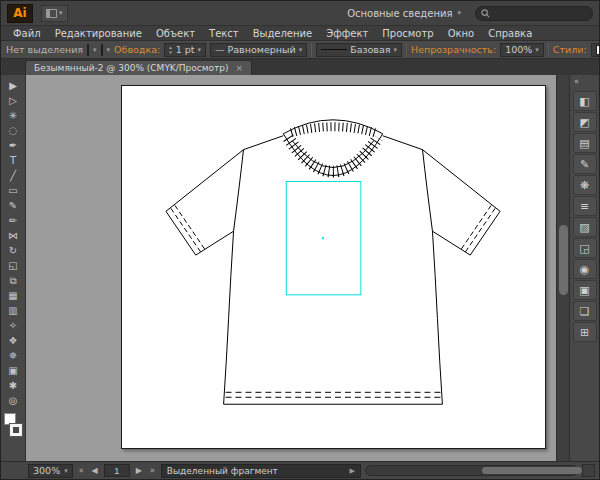 This screenshot has height=480, width=600. I want to click on opacity-panel-link: Непрозрачность:, so click(454, 50).